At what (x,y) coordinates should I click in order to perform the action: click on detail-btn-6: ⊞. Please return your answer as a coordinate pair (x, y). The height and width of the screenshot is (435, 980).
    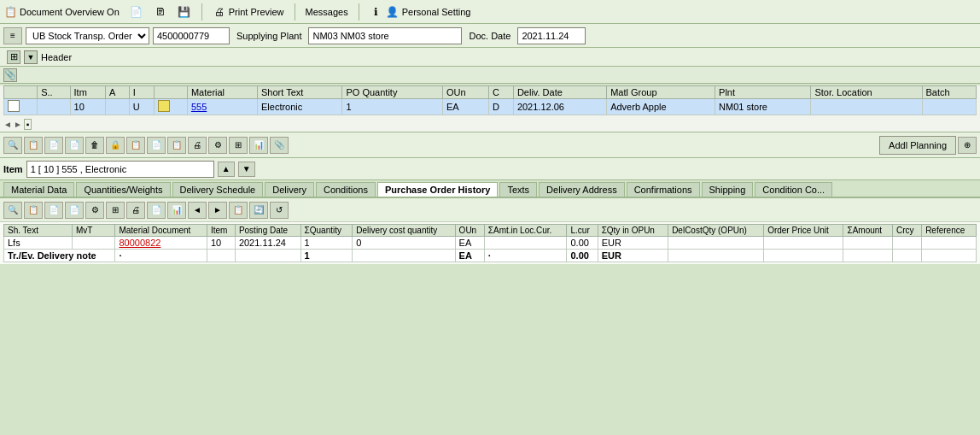
    Looking at the image, I should click on (115, 210).